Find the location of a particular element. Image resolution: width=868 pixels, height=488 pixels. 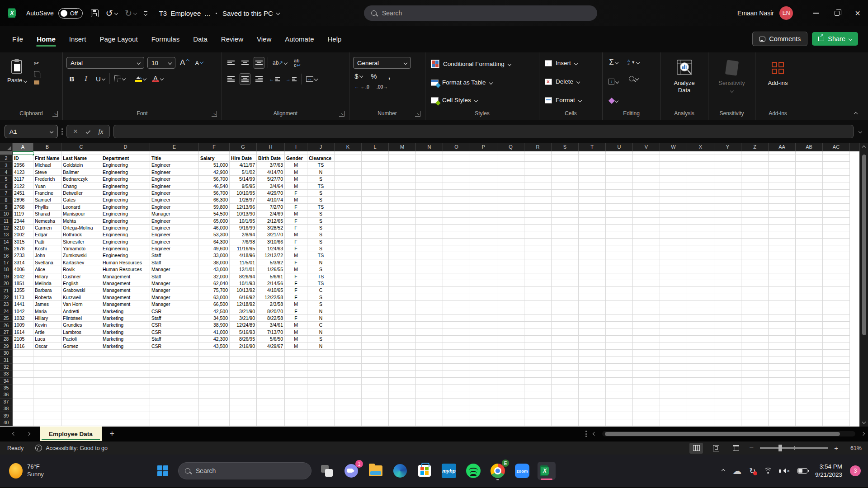

cell-N12 is located at coordinates (429, 228).